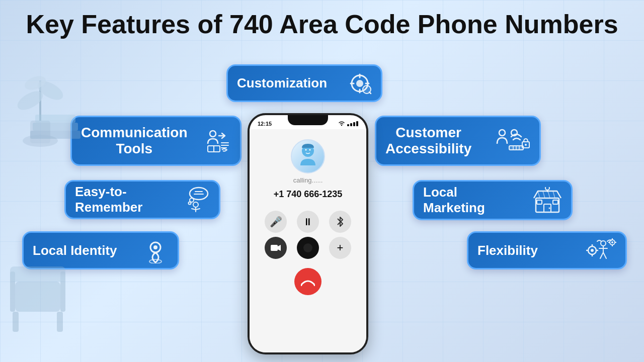 Image resolution: width=644 pixels, height=362 pixels. I want to click on add-call-button: +, so click(340, 248).